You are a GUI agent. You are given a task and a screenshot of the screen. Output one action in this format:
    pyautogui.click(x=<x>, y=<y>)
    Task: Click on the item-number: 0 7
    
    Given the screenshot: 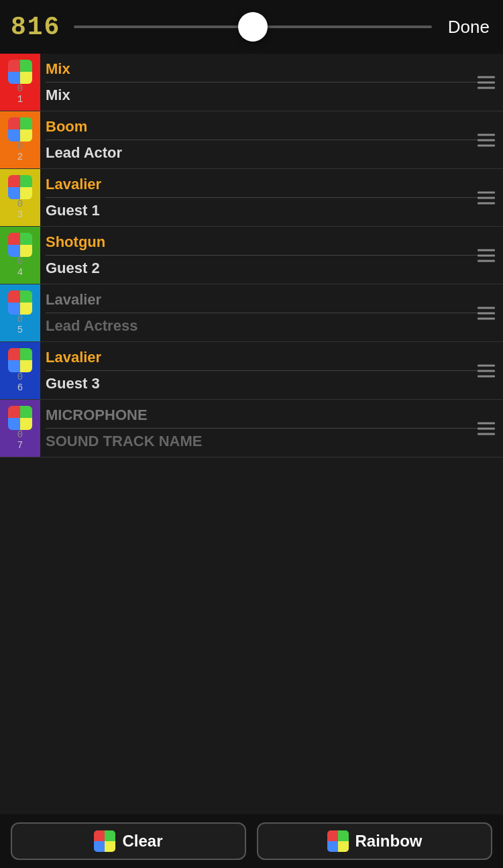 What is the action you would take?
    pyautogui.click(x=20, y=440)
    